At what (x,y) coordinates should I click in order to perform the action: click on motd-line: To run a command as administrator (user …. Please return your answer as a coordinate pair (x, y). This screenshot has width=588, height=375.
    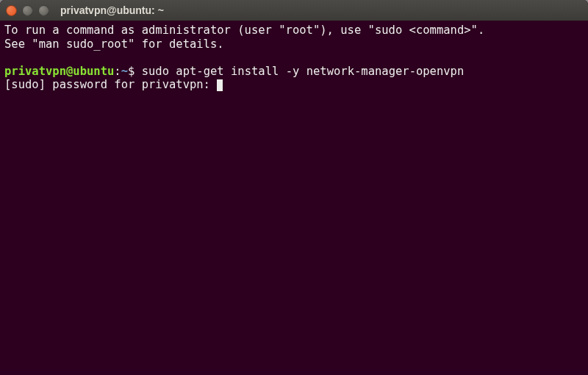
    Looking at the image, I should click on (244, 30).